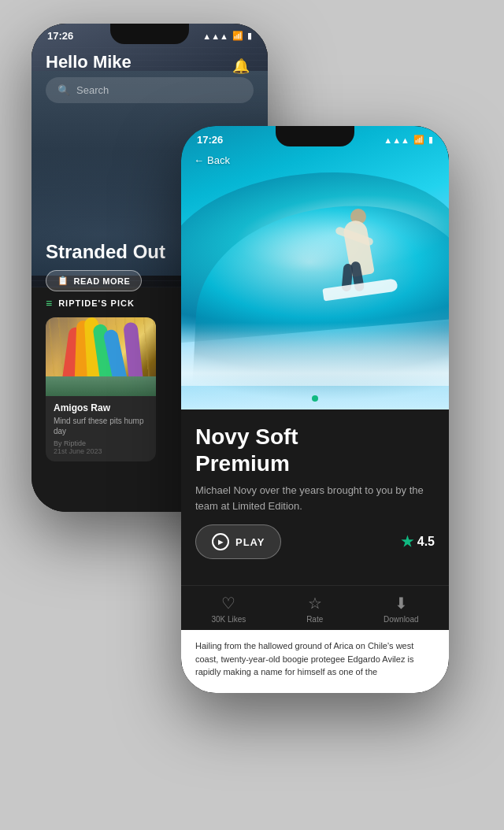  Describe the element at coordinates (198, 161) in the screenshot. I see `back-arrow-icon: ←` at that location.